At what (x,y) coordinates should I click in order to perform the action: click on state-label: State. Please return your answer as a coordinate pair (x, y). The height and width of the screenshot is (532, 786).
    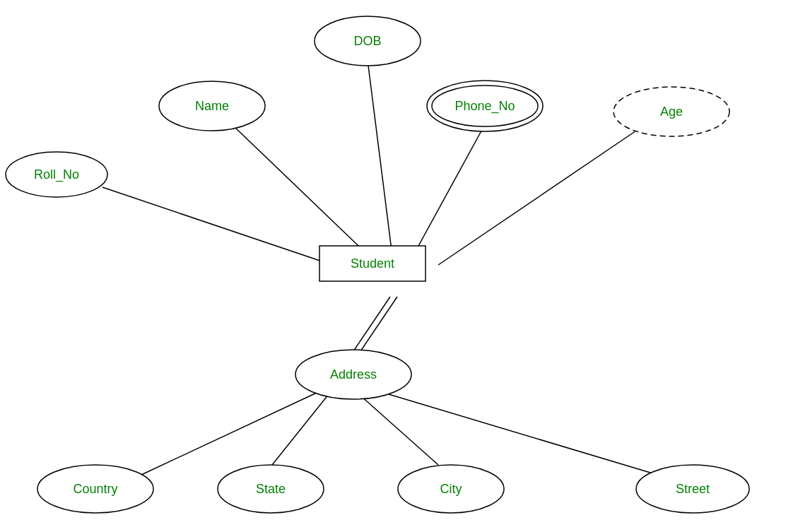
    Looking at the image, I should click on (271, 489).